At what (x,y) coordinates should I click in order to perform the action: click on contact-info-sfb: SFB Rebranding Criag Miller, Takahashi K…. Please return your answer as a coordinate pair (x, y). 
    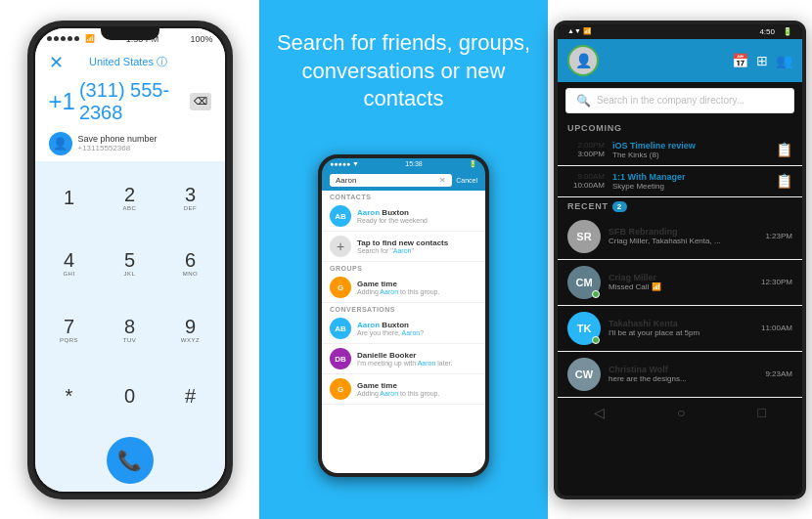
    Looking at the image, I should click on (683, 237).